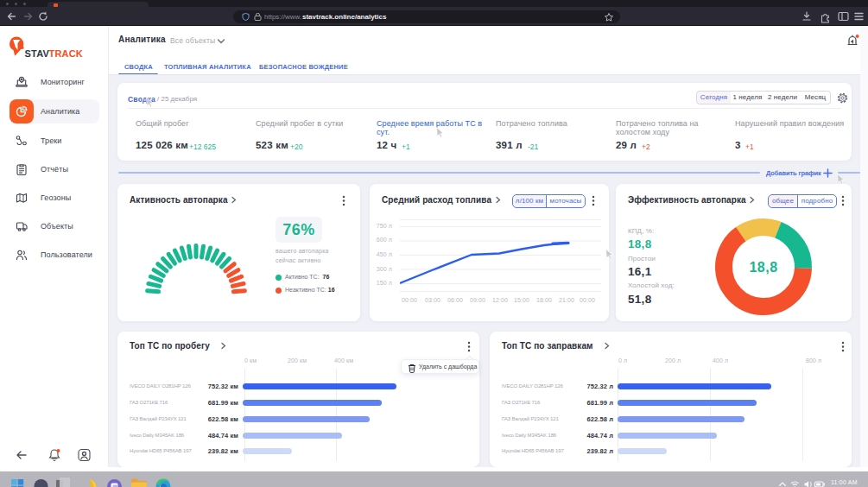 This screenshot has width=868, height=487. I want to click on svg-text: STAV, so click(38, 54).